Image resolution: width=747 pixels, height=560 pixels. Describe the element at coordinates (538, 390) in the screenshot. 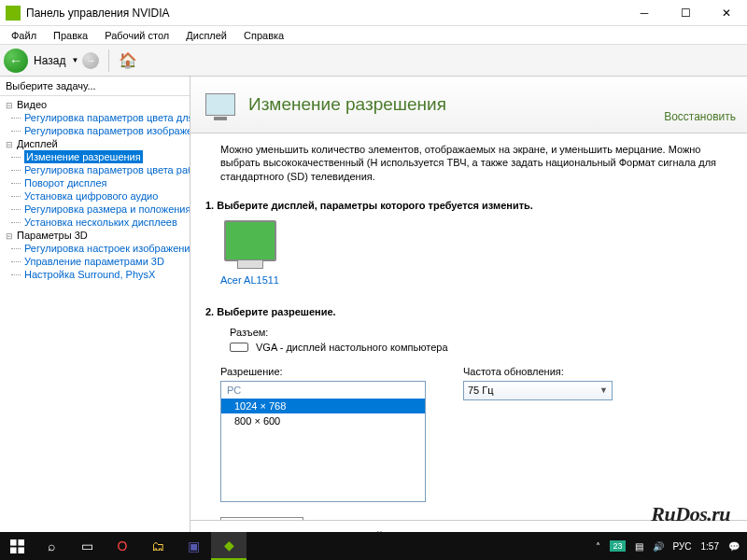

I see `refresh-rate-select: 75 Гц ▼` at that location.